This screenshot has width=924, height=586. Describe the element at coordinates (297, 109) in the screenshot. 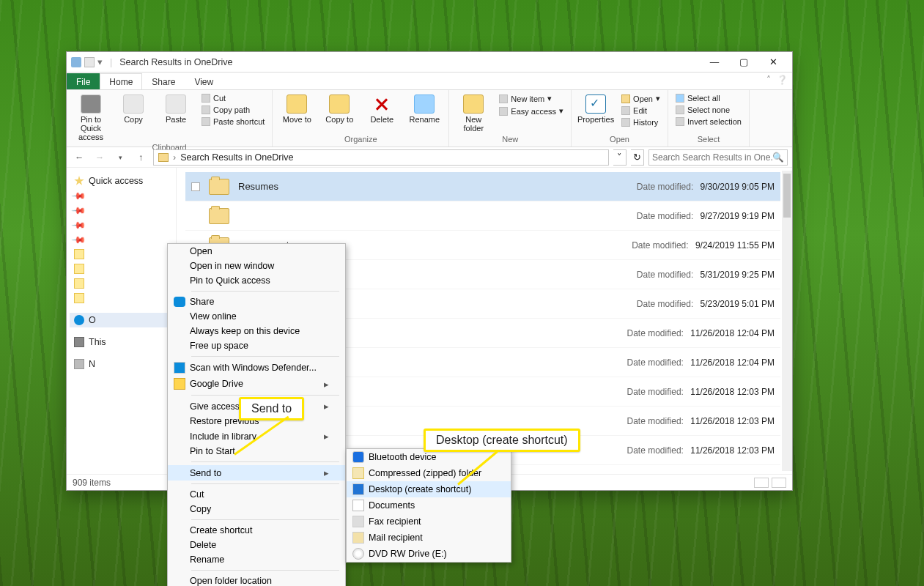

I see `move-to-button: Move to` at that location.